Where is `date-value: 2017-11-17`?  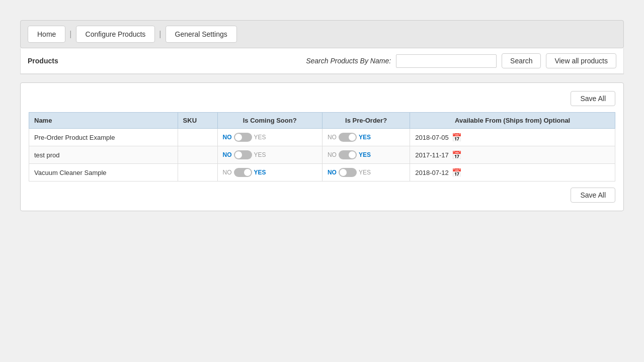
date-value: 2017-11-17 is located at coordinates (432, 155).